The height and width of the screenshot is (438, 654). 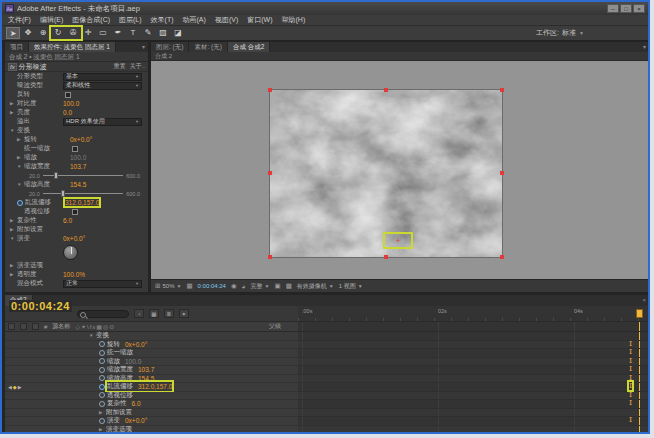 I want to click on scale-width-value: 103.7, so click(x=146, y=370).